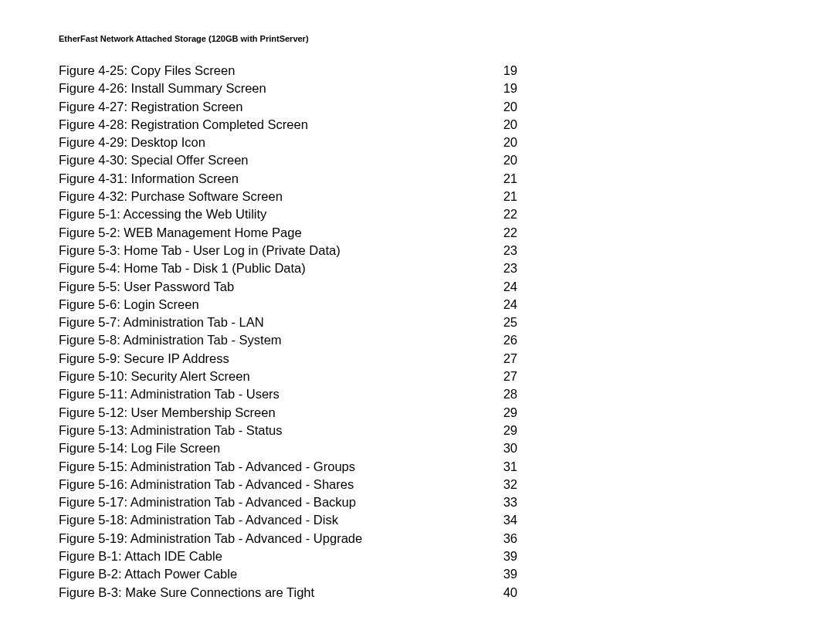  Describe the element at coordinates (207, 466) in the screenshot. I see `toc-label: Figure 5-15: Administration Tab - Advanc…` at that location.